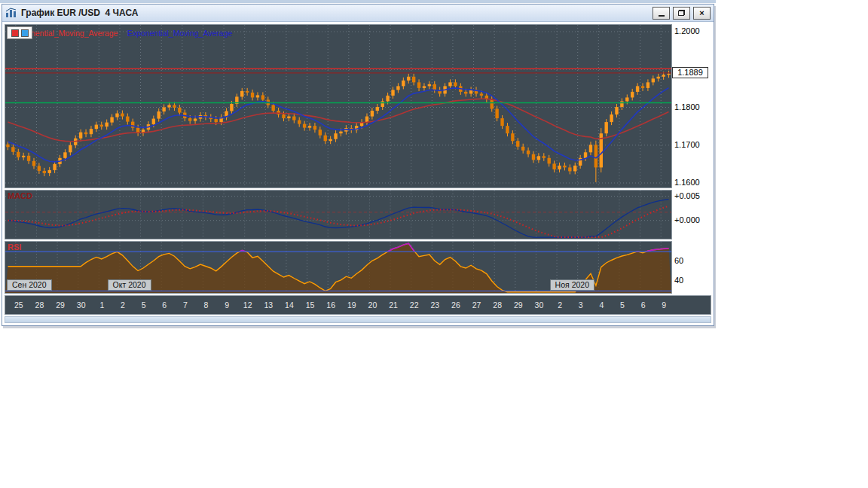  Describe the element at coordinates (310, 305) in the screenshot. I see `time-axis-label: 15` at that location.